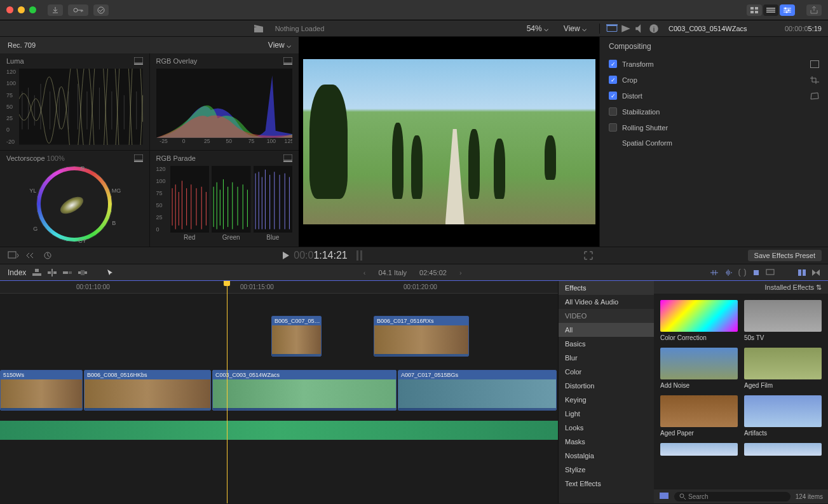 This screenshot has height=504, width=828. Describe the element at coordinates (714, 80) in the screenshot. I see `crop-row: ✓ Crop` at that location.